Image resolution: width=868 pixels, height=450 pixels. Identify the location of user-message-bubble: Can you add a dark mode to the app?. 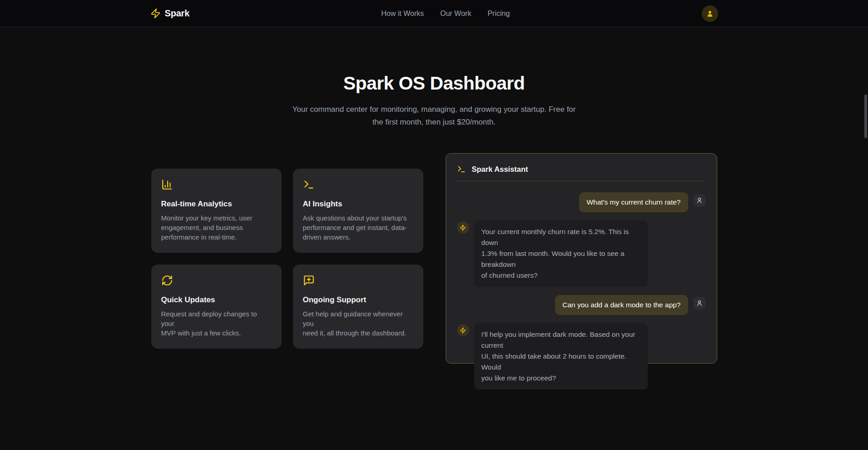
(621, 305).